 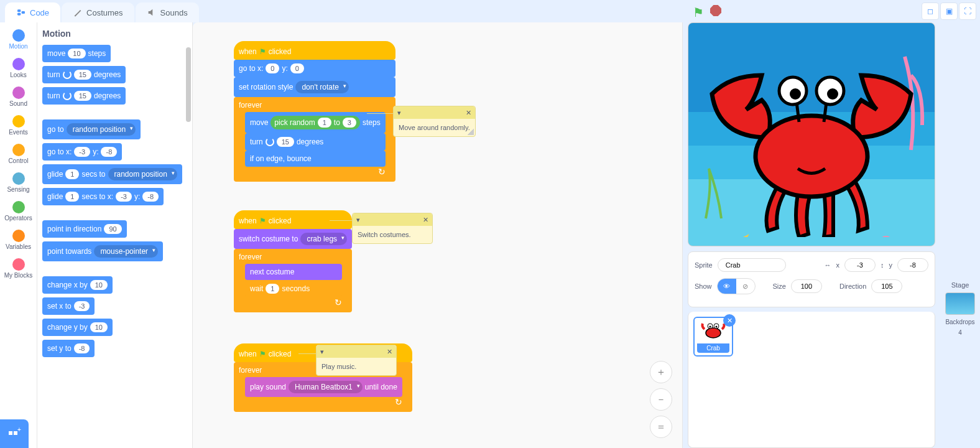 What do you see at coordinates (112, 174) in the screenshot?
I see `block-glide-to: glide1secs torandom position` at bounding box center [112, 174].